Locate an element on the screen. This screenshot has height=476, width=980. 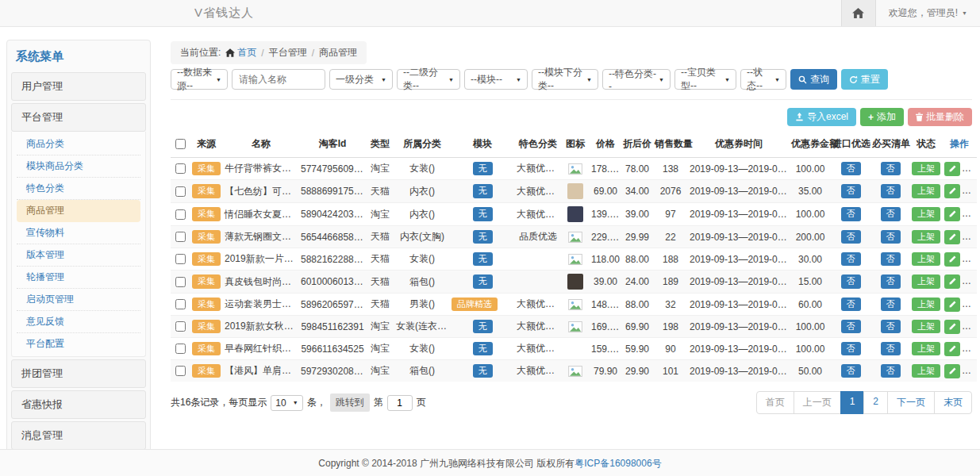
user-menu: 欢迎您，管理员! ▼ is located at coordinates (928, 13).